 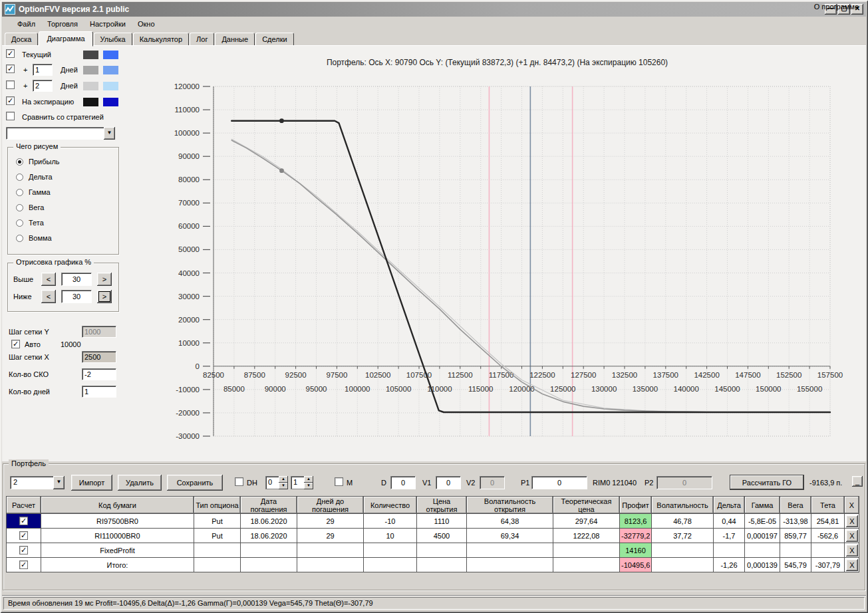 What do you see at coordinates (63, 24) in the screenshot?
I see `menu-trading: Торговля` at bounding box center [63, 24].